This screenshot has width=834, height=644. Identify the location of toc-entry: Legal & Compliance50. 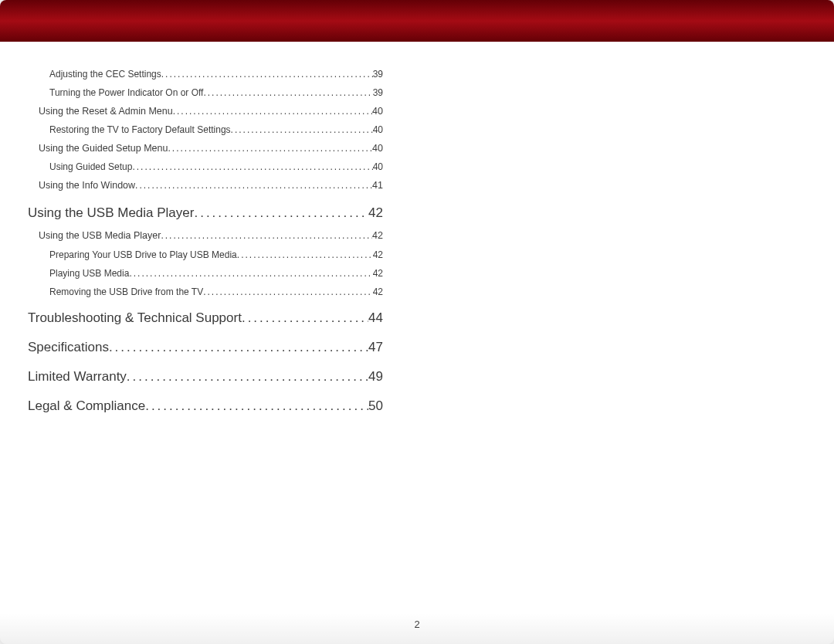
(205, 406).